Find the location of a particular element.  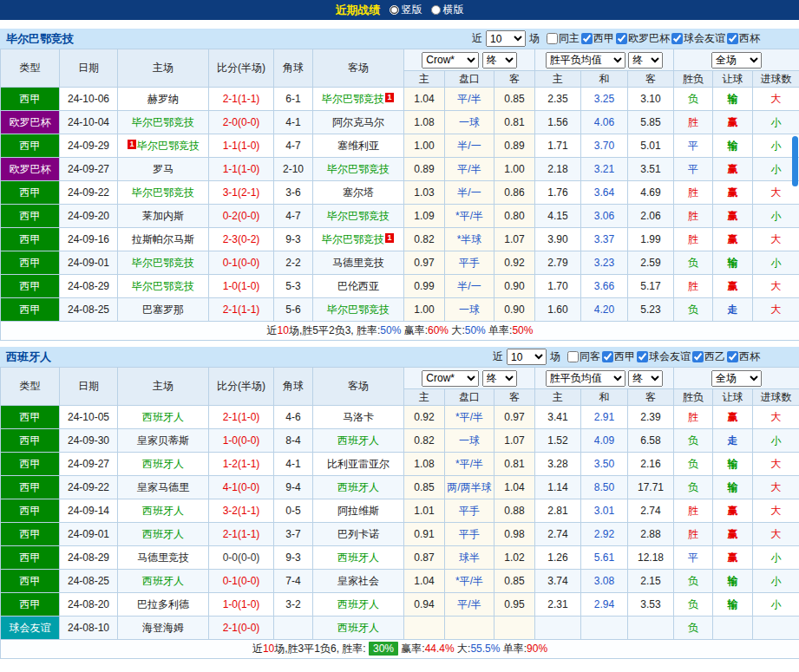

team-name: 比利亚雷亚尔 is located at coordinates (358, 464).